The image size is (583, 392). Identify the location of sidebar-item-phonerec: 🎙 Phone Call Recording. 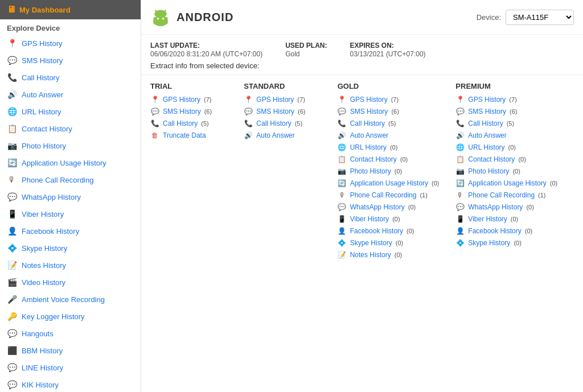
(71, 180).